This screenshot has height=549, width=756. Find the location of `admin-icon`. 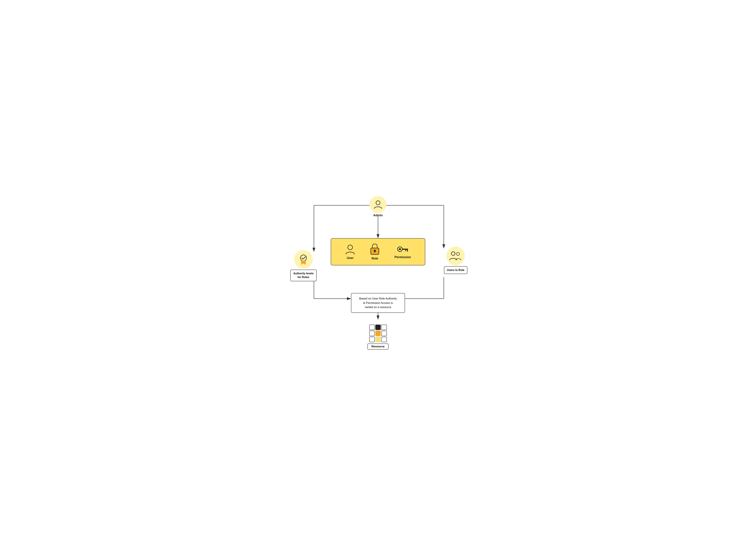

admin-icon is located at coordinates (378, 205).